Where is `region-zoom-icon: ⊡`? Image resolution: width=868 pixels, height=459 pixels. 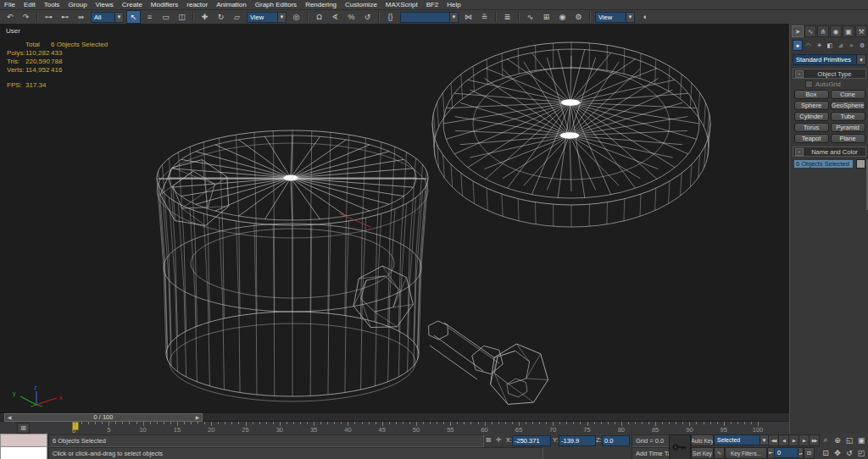
region-zoom-icon: ⊡ is located at coordinates (826, 452).